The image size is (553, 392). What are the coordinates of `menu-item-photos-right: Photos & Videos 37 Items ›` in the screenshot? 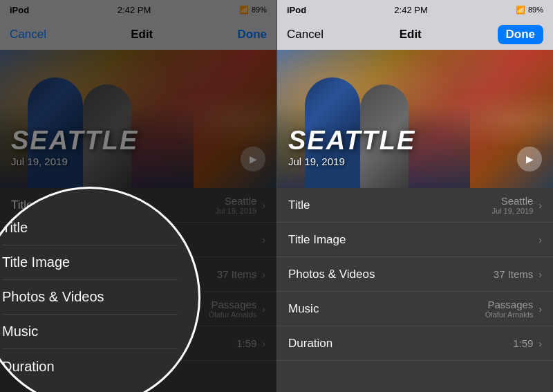 It's located at (415, 274).